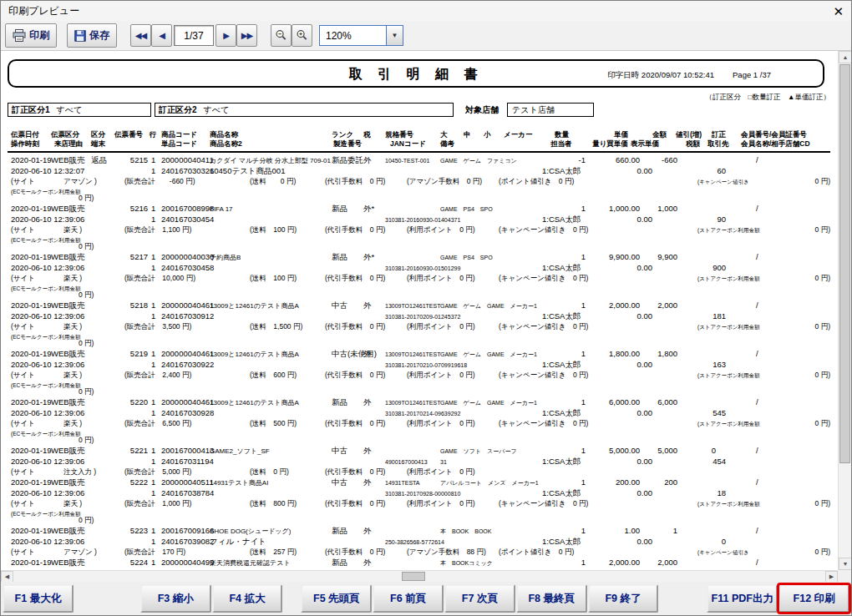  I want to click on zoom-combobox: 120%, so click(352, 35).